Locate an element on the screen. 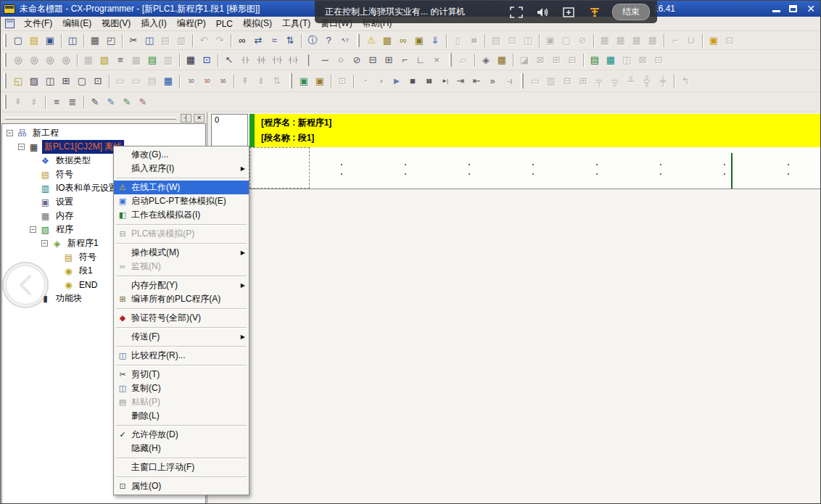 The image size is (821, 504). context-menu-item-work-online: ⚠在线工作(W) is located at coordinates (181, 187).